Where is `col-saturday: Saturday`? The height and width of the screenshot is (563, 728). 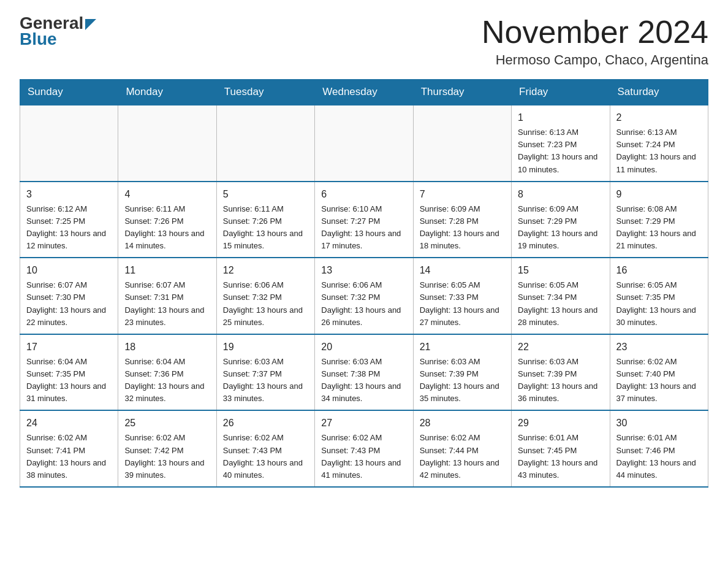
col-saturday: Saturday is located at coordinates (659, 93).